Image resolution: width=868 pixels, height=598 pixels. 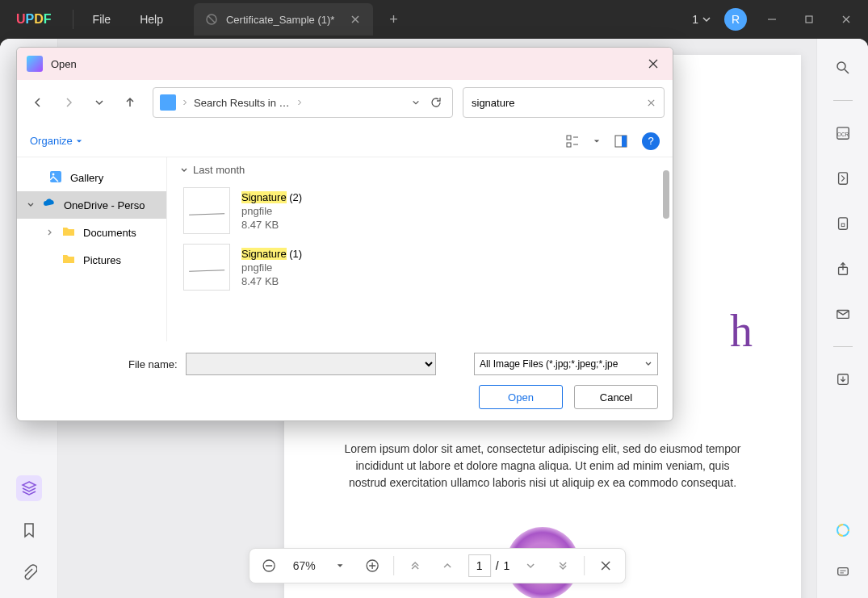 What do you see at coordinates (34, 19) in the screenshot?
I see `app-logo: UPDF` at bounding box center [34, 19].